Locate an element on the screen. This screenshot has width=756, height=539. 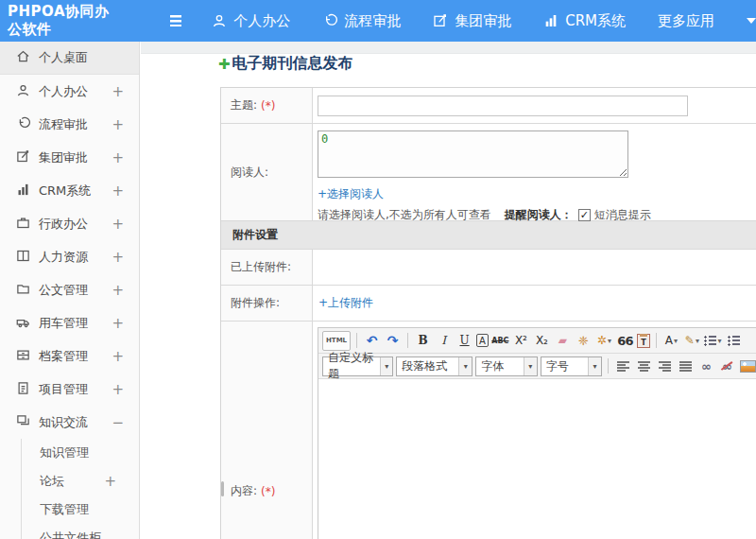
attachment-operation-label: 附件操作: is located at coordinates (266, 303).